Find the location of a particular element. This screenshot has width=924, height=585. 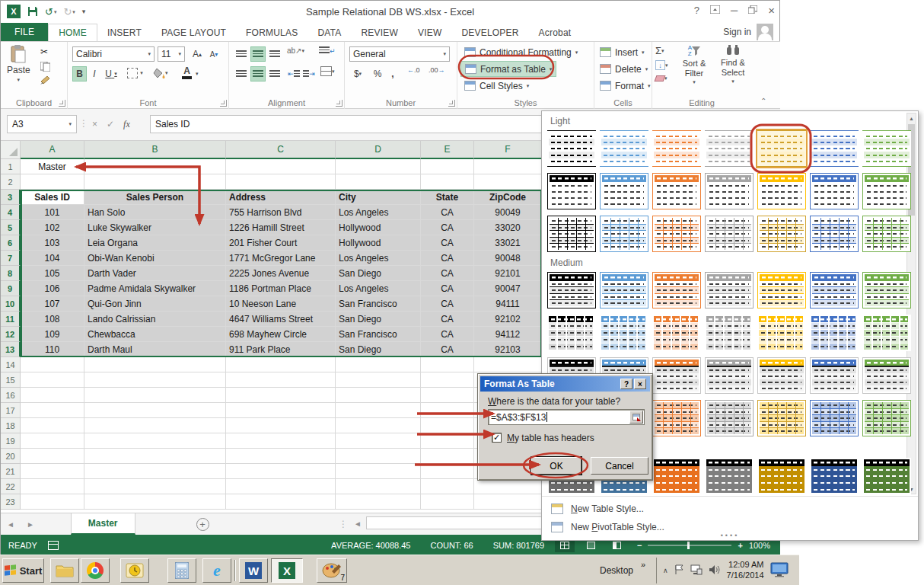

network-icon is located at coordinates (696, 571).